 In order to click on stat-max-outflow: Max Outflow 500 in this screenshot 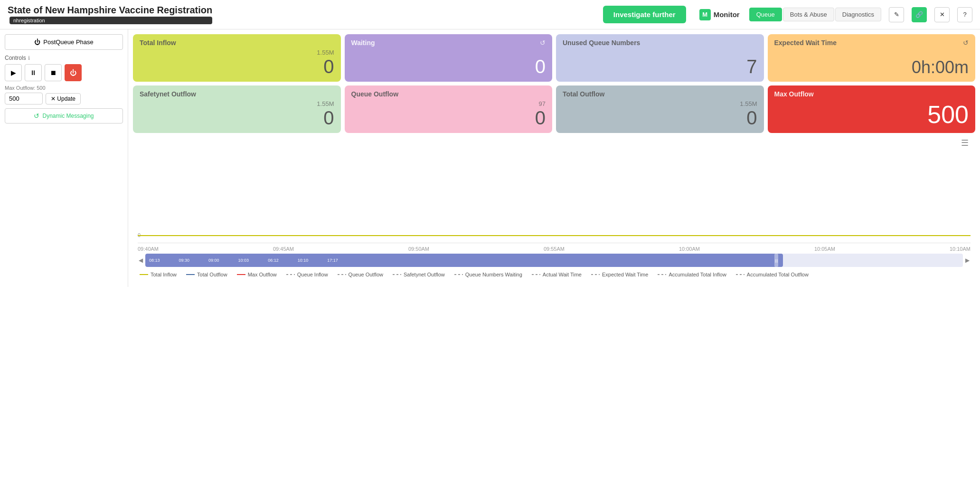, I will do `click(872, 109)`.